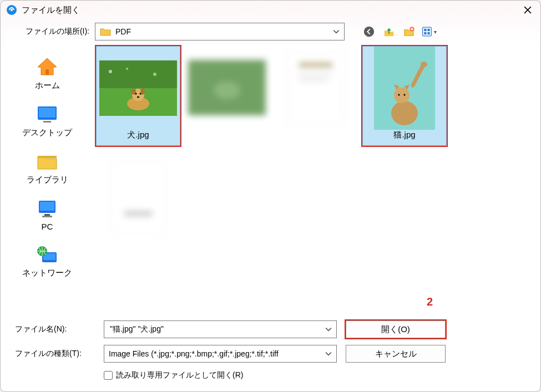 Image resolution: width=541 pixels, height=392 pixels. What do you see at coordinates (47, 67) in the screenshot?
I see `home-icon` at bounding box center [47, 67].